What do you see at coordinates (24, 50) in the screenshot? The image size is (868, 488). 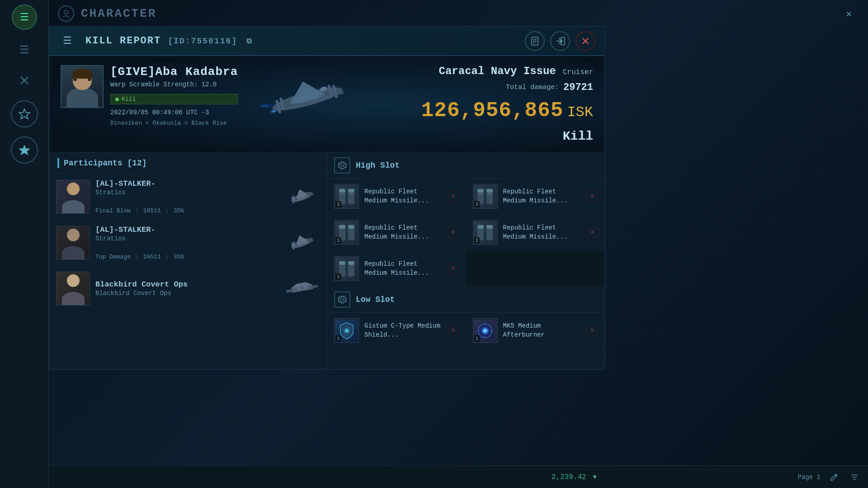 I see `nav-hamburger-secondary: ☰` at bounding box center [24, 50].